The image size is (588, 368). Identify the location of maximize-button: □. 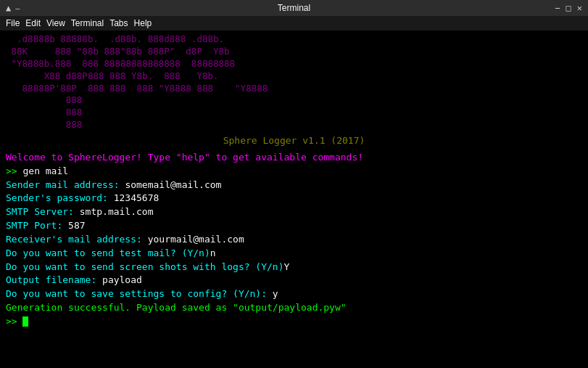
(568, 8).